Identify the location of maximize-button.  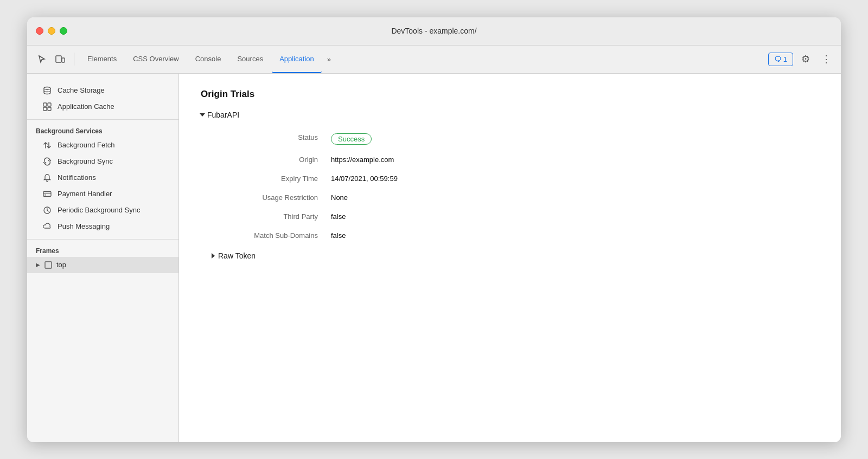
(63, 31).